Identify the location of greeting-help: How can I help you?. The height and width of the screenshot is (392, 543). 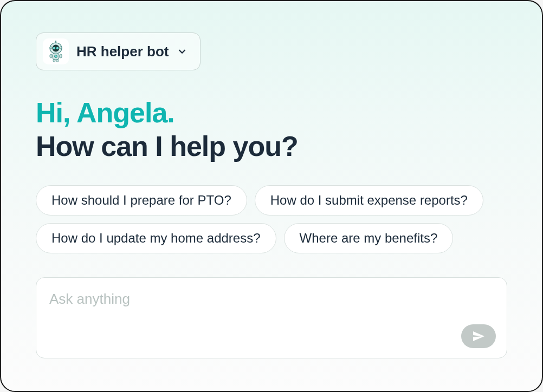
(272, 146).